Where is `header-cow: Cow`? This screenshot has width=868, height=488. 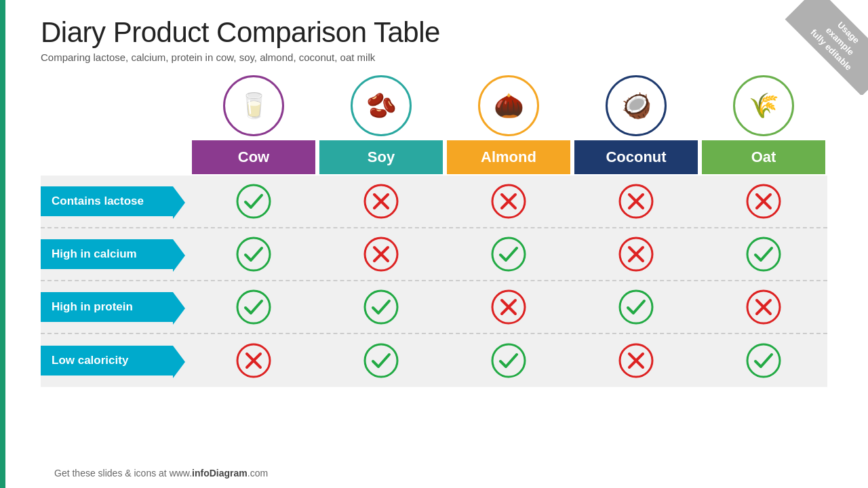 header-cow: Cow is located at coordinates (254, 157).